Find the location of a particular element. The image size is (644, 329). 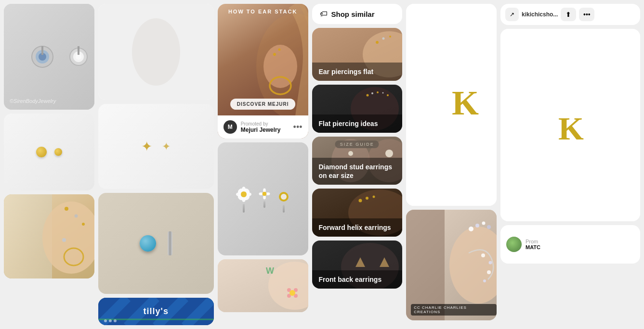

turquoise-circle is located at coordinates (148, 243).